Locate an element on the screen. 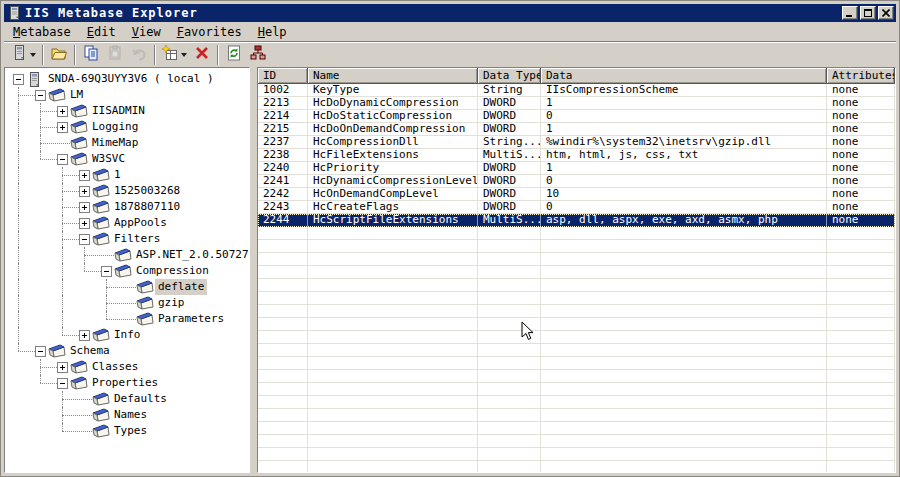  copy-button is located at coordinates (91, 55).